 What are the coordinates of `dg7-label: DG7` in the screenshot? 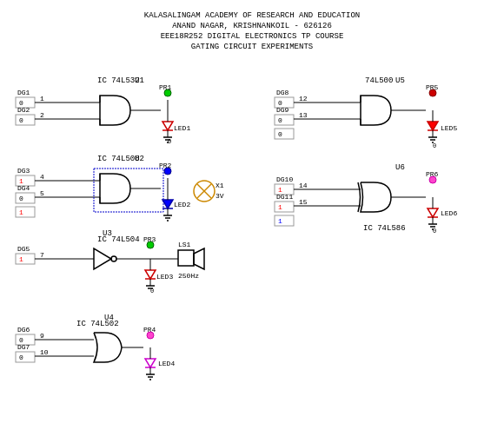 It's located at (24, 347).